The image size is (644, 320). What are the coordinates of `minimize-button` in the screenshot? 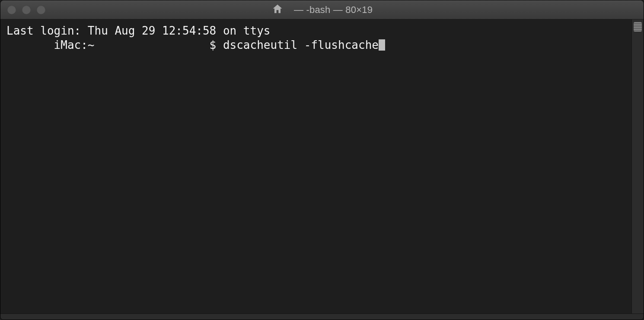 It's located at (26, 10).